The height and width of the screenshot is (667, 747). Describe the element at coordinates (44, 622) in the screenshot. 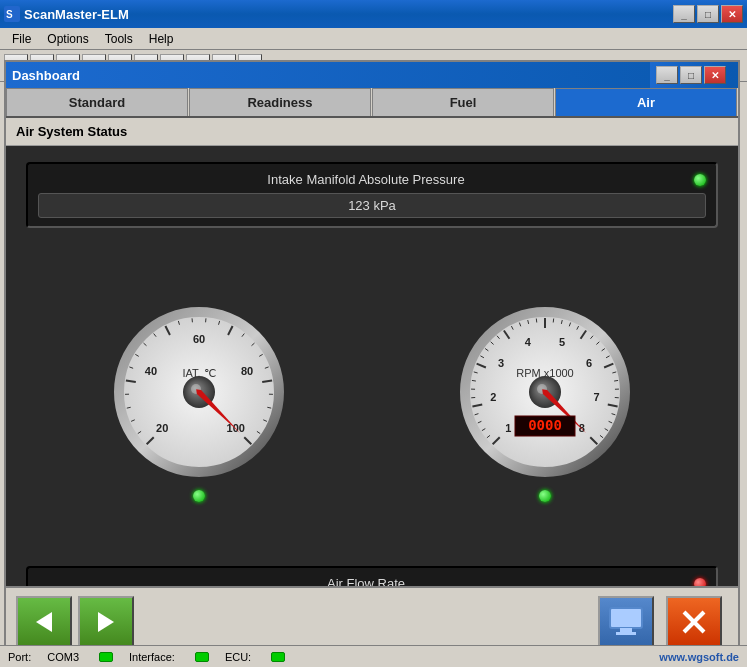

I see `back-arrow-icon` at that location.